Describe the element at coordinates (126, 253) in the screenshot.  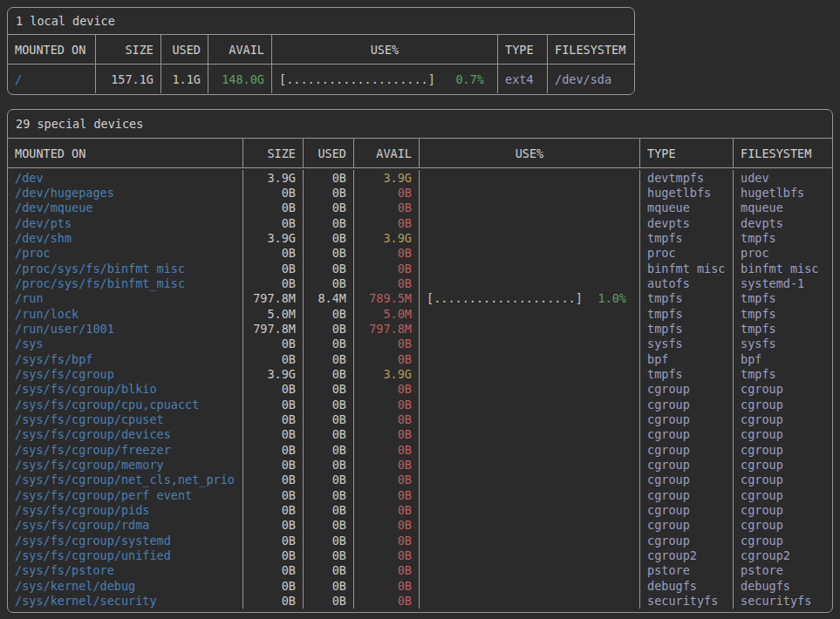
I see `mount-cell: /proc` at that location.